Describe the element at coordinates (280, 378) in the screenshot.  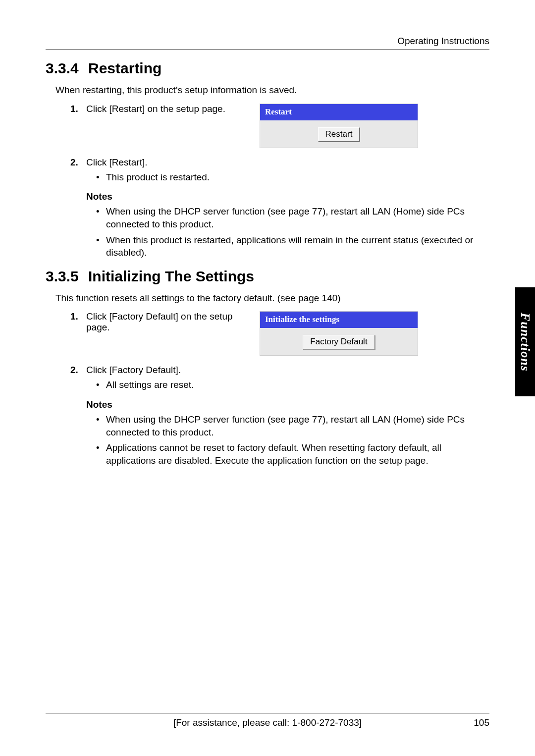
I see `section2-step2: 2. Click [Factory Default]. All settings…` at that location.